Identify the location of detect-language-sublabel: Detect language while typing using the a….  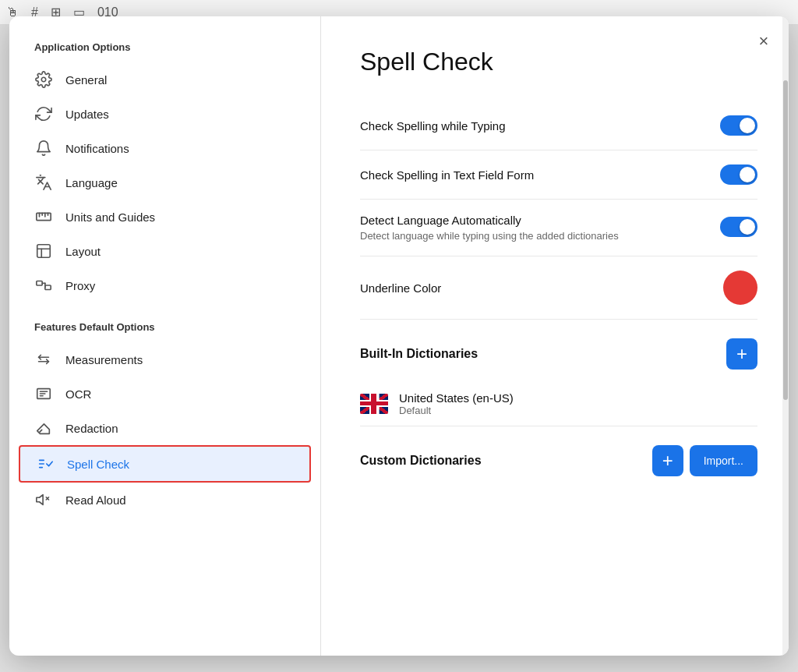
(489, 235).